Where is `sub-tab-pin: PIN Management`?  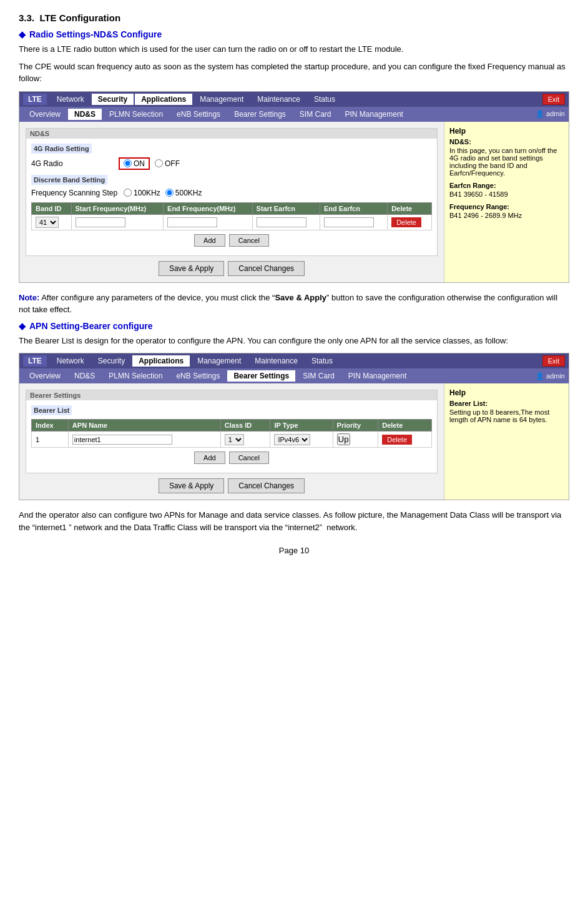
sub-tab-pin: PIN Management is located at coordinates (375, 114).